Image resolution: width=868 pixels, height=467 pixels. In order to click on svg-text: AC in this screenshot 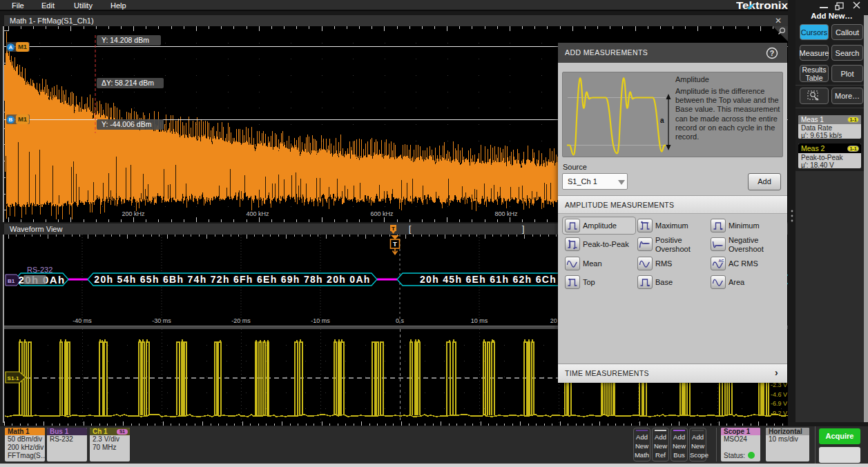, I will do `click(722, 261)`.